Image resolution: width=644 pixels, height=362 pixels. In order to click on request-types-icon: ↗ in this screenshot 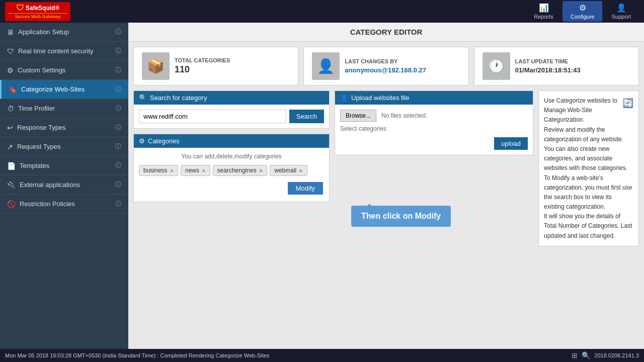, I will do `click(10, 147)`.